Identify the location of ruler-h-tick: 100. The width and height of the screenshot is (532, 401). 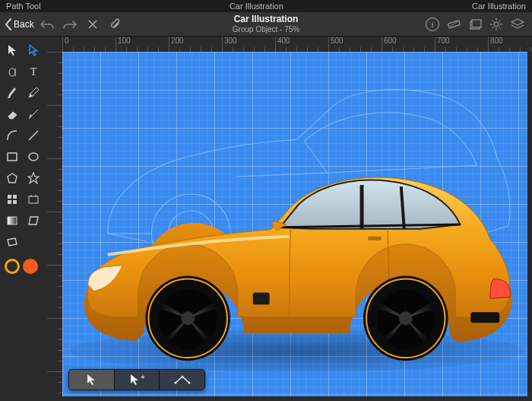
(123, 44).